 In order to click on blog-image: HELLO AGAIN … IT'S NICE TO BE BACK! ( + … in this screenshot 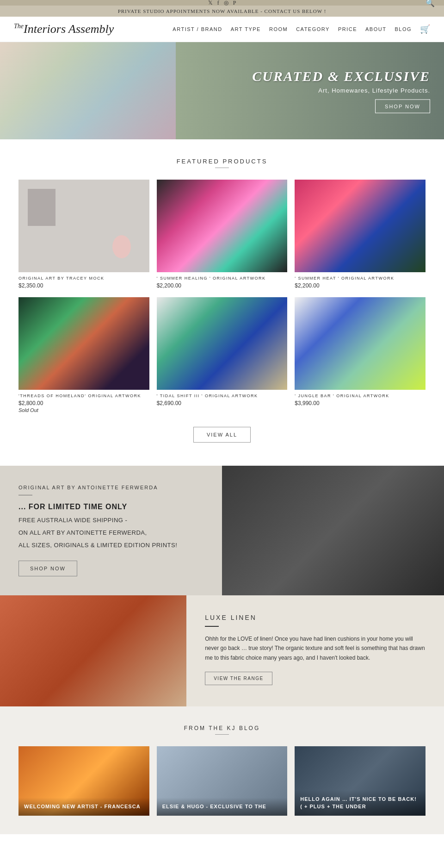, I will do `click(360, 781)`.